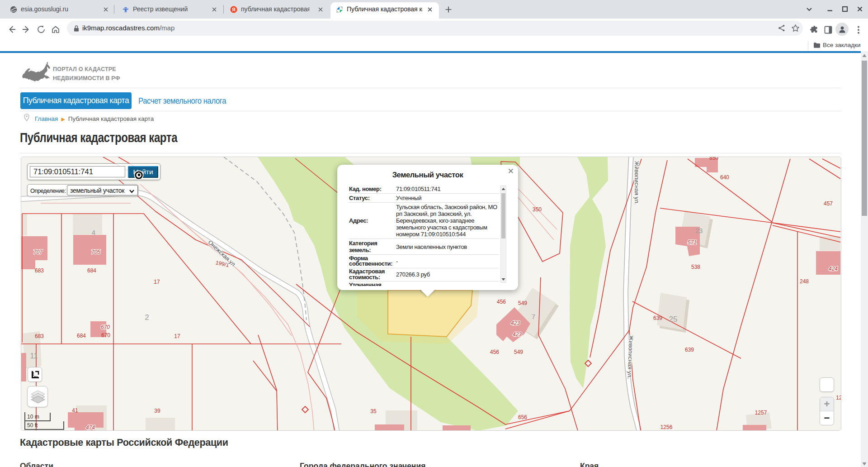 This screenshot has height=467, width=868. I want to click on svg-text: 11, so click(34, 356).